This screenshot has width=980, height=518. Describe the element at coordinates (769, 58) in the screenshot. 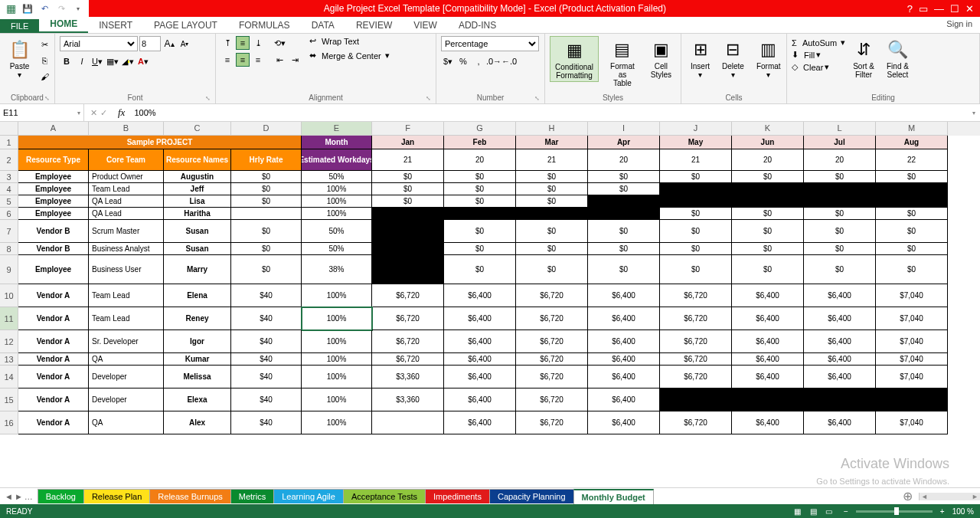

I see `format-cells-button: ▥Format▾` at that location.